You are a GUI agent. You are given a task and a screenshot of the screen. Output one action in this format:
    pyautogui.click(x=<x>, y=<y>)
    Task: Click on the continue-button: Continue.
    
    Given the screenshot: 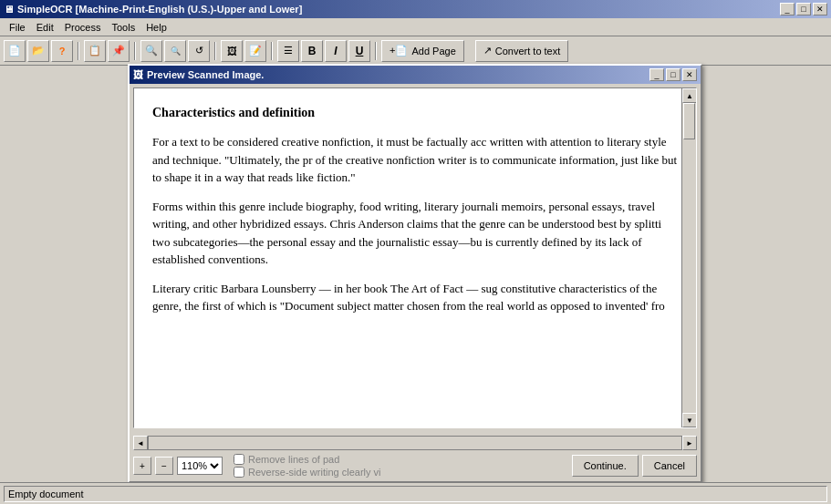 What is the action you would take?
    pyautogui.click(x=606, y=466)
    